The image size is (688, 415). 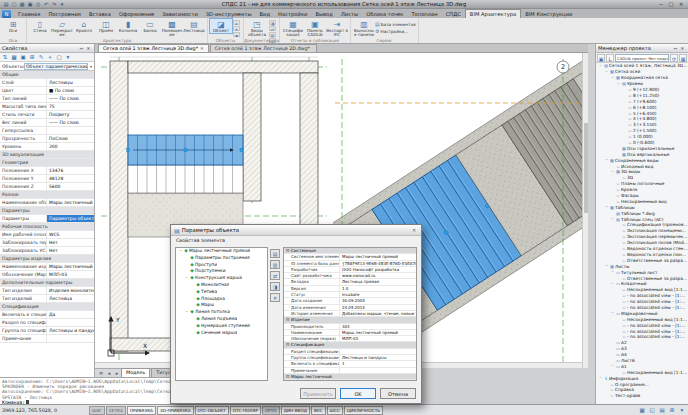 I want to click on property-row: Включать в спецификацию Да, so click(x=47, y=315).